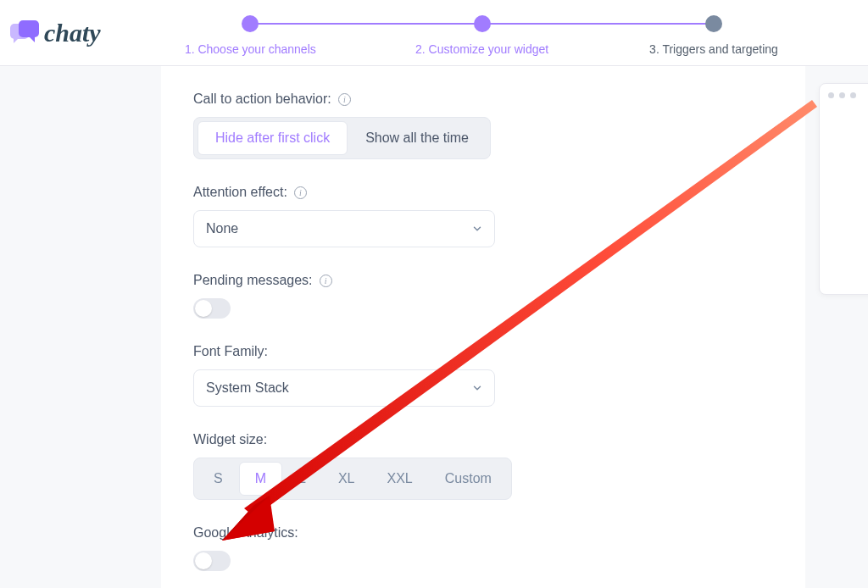 The height and width of the screenshot is (588, 868). Describe the element at coordinates (481, 49) in the screenshot. I see `step-label: 2. Customize your widget` at that location.